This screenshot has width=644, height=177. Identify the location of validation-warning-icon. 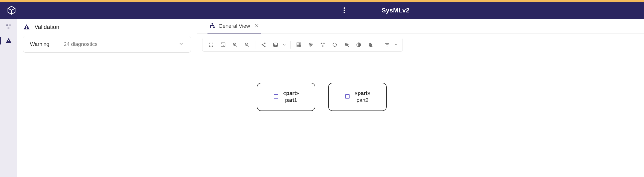
(26, 27).